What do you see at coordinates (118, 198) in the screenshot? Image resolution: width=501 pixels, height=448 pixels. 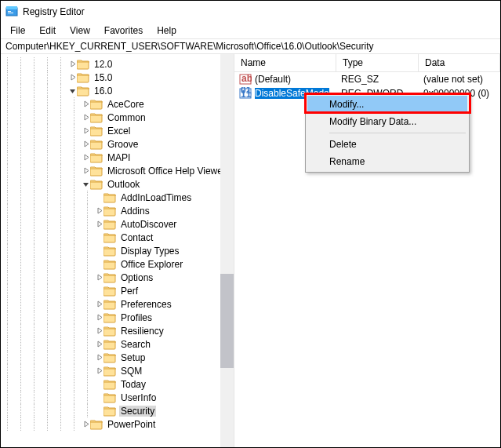 I see `tree-item: AddInLoadTimes` at bounding box center [118, 198].